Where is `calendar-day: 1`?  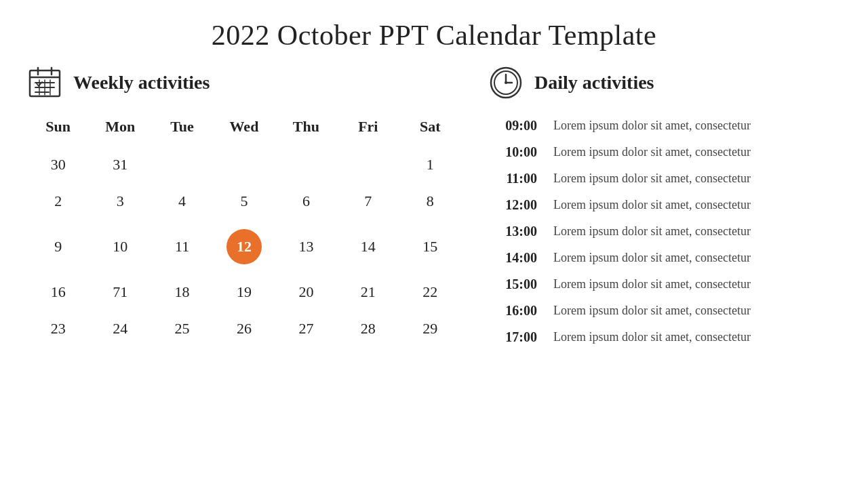 calendar-day: 1 is located at coordinates (430, 165).